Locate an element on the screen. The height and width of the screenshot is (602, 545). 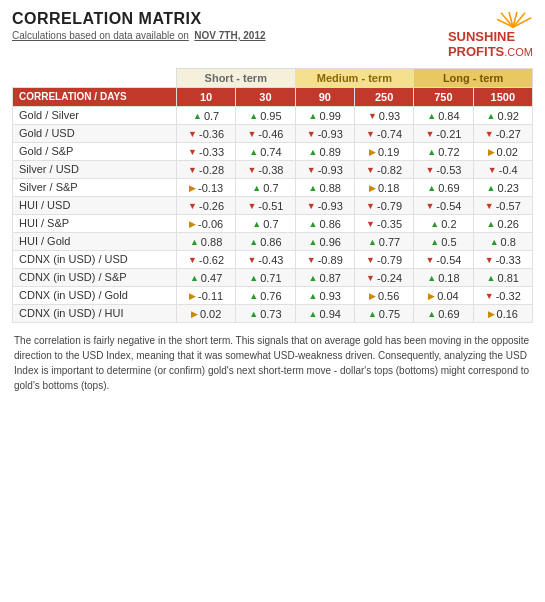
cell-value: ▲0.99 is located at coordinates (324, 115).